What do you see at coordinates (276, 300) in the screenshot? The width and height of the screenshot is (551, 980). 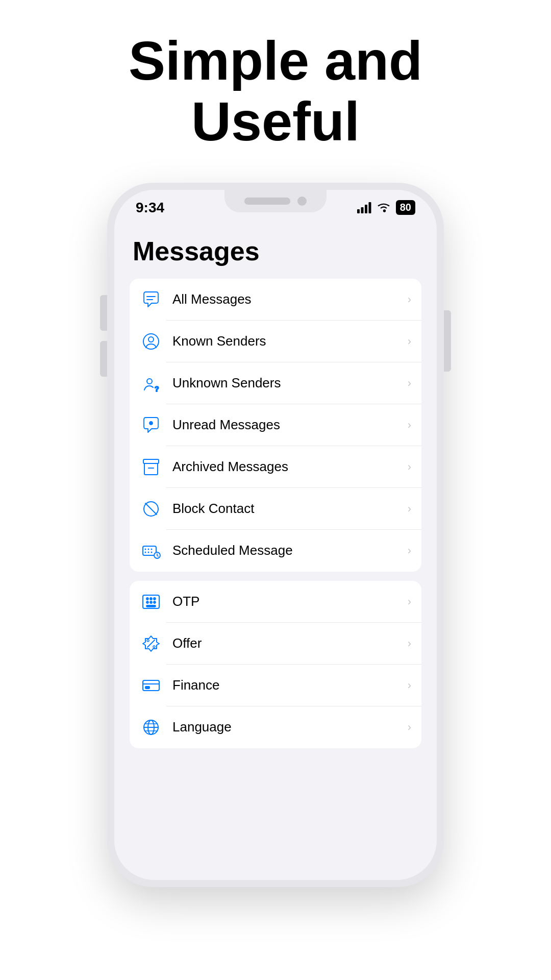 I see `menu-item-all-messages: All Messages ›` at bounding box center [276, 300].